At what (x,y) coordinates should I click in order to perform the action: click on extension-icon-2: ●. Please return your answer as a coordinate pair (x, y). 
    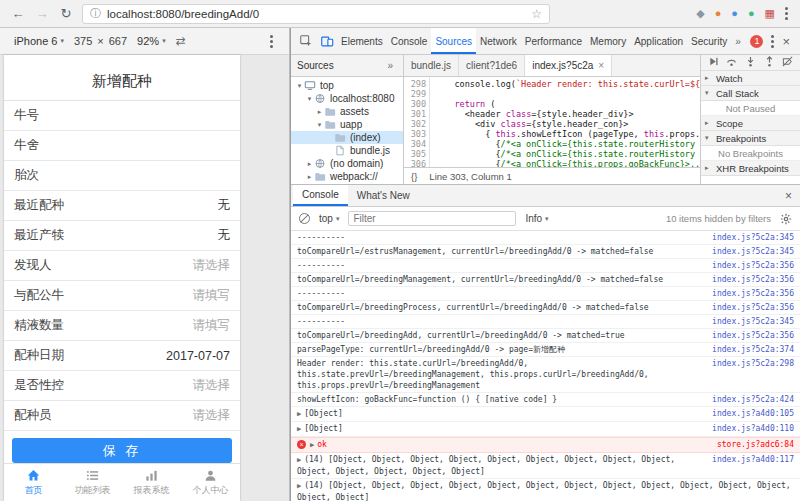
    Looking at the image, I should click on (718, 14).